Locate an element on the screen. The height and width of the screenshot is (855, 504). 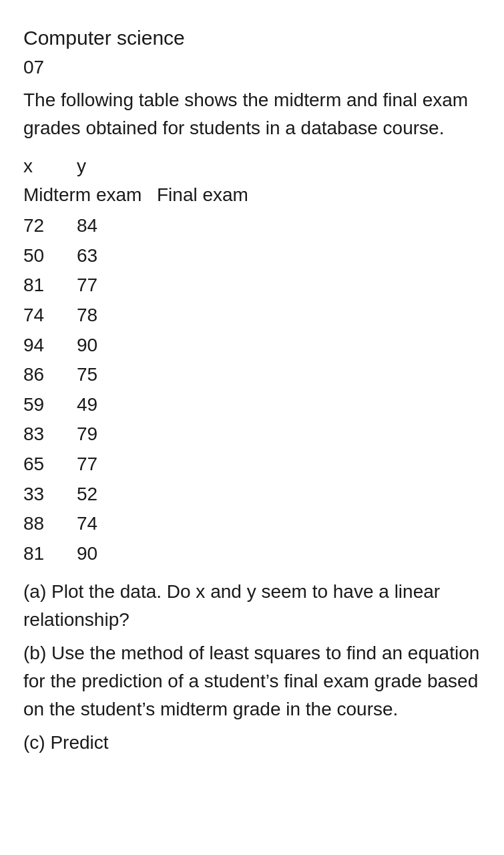
table-row: 8177 is located at coordinates (252, 286).